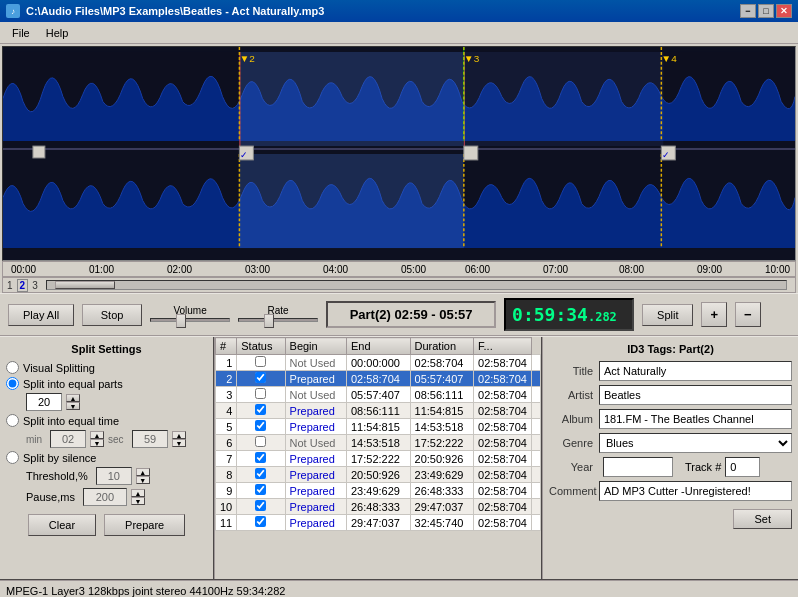  I want to click on maximize-button: □, so click(766, 11).